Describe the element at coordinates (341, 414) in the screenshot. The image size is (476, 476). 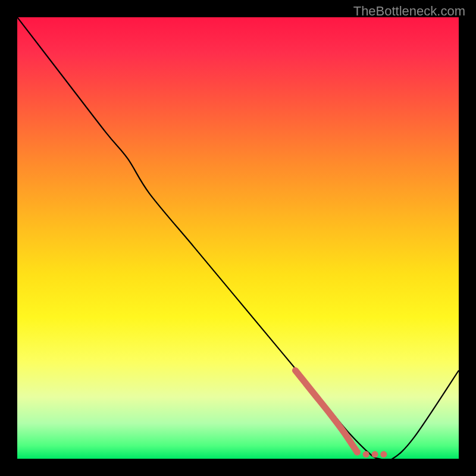
I see `highlight-segment` at that location.